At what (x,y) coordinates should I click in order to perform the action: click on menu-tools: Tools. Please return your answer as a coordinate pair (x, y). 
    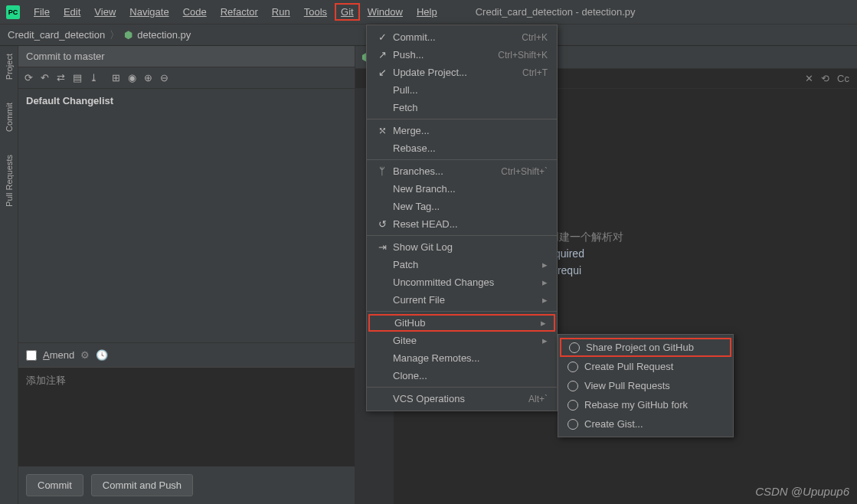
    Looking at the image, I should click on (316, 12).